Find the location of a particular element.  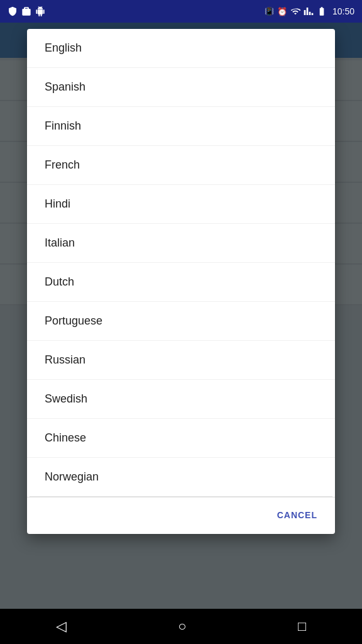

dialog-actions: CANCEL is located at coordinates (181, 516).